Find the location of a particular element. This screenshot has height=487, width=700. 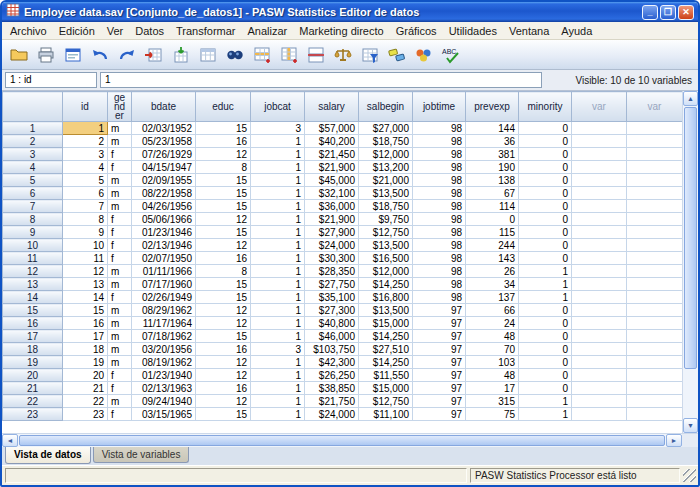

row-header-13: 13 is located at coordinates (33, 284).